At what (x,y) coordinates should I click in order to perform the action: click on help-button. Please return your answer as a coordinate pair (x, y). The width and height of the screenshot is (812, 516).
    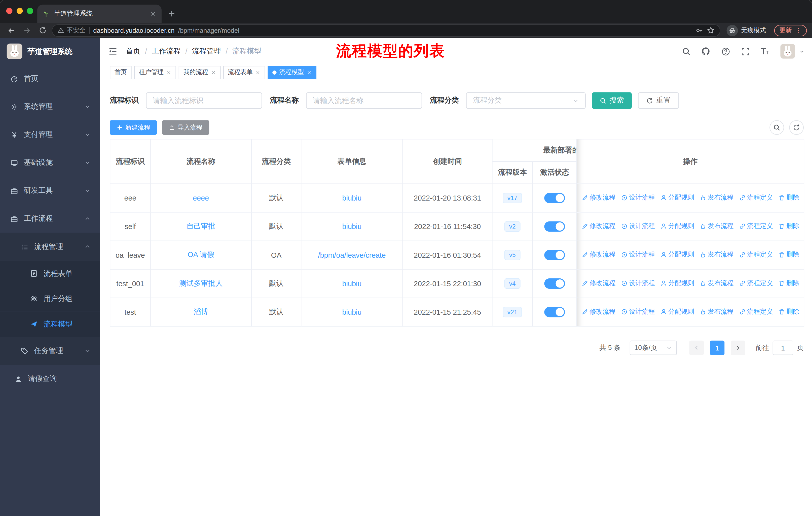
    Looking at the image, I should click on (726, 51).